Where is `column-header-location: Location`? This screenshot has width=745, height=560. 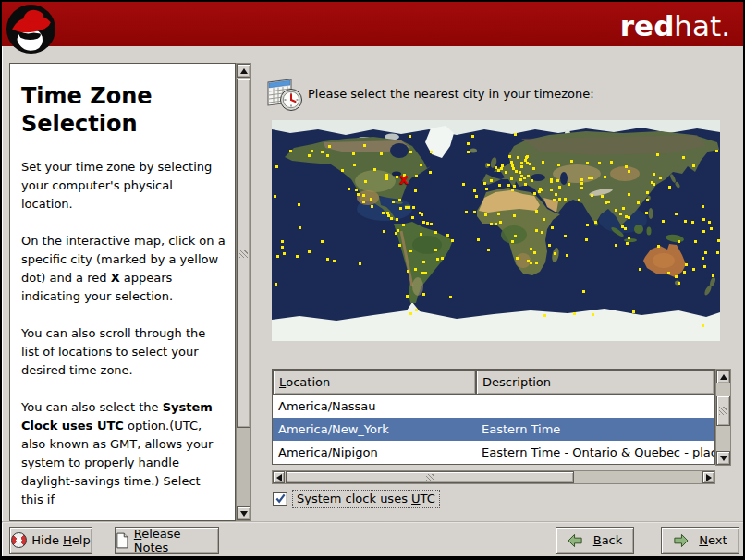
column-header-location: Location is located at coordinates (374, 383).